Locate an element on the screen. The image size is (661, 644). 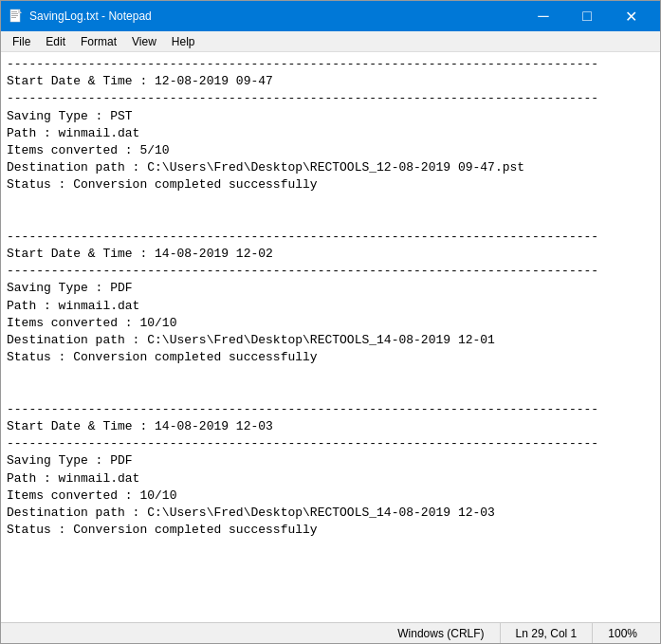
window-controls: ─ □ ✕ is located at coordinates (587, 16).